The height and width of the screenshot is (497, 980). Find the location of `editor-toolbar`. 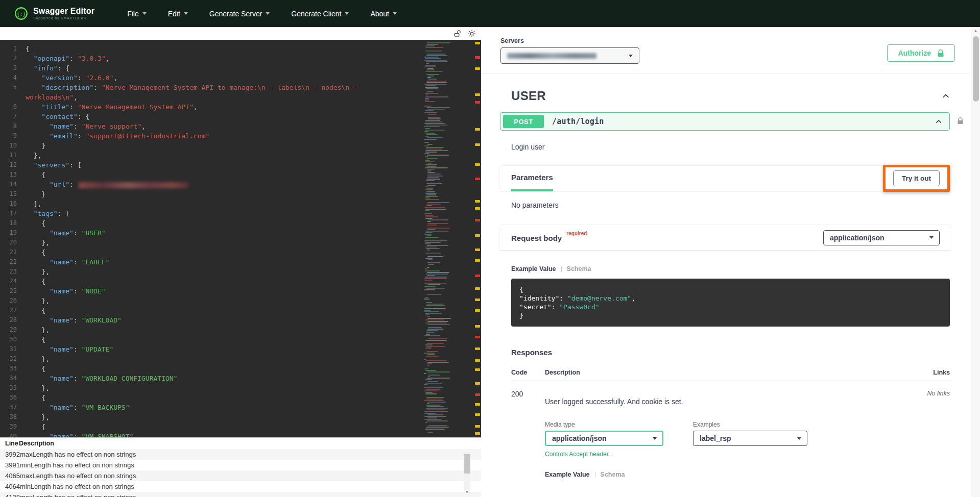

editor-toolbar is located at coordinates (241, 34).